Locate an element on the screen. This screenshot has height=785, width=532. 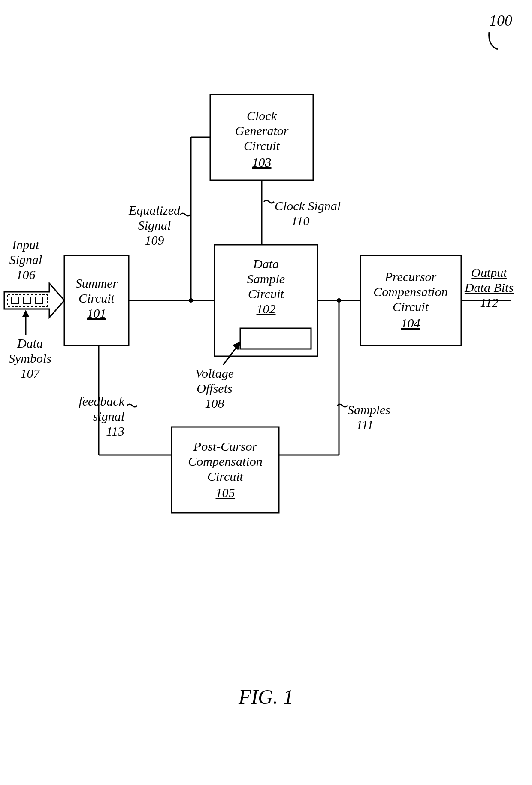
summer-block: Summer Circuit 101 is located at coordinates (97, 300).